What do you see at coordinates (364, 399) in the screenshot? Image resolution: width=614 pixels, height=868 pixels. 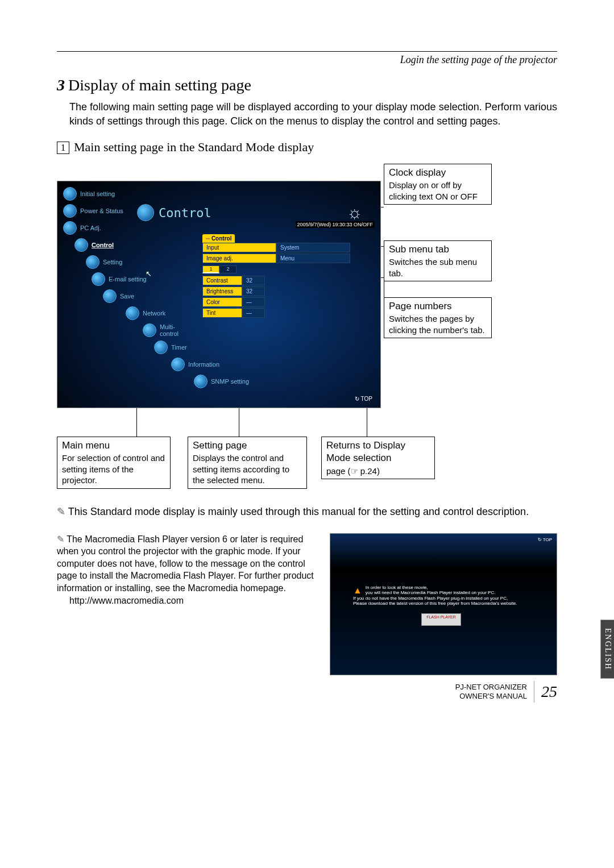 I see `top-link: TOP` at bounding box center [364, 399].